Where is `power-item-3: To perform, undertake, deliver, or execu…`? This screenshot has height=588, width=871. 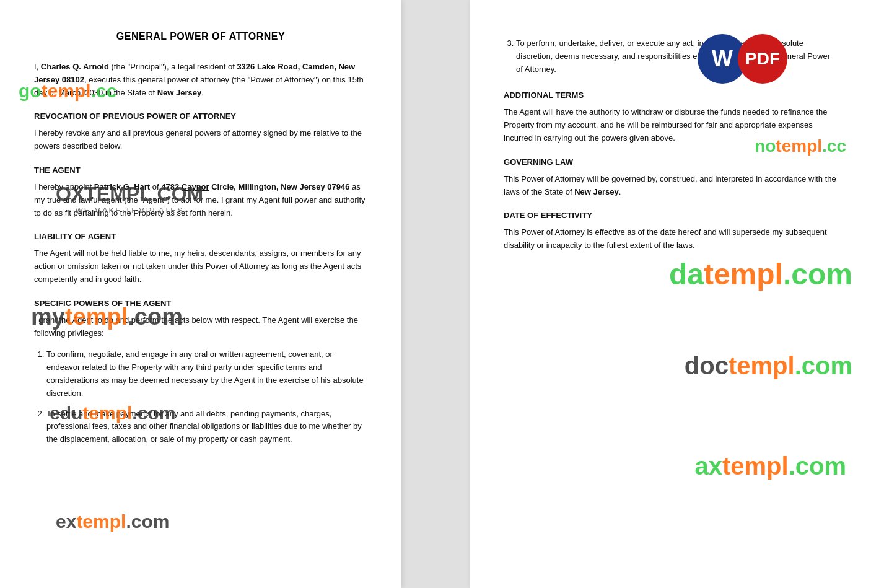 power-item-3: To perform, undertake, deliver, or execu… is located at coordinates (676, 56).